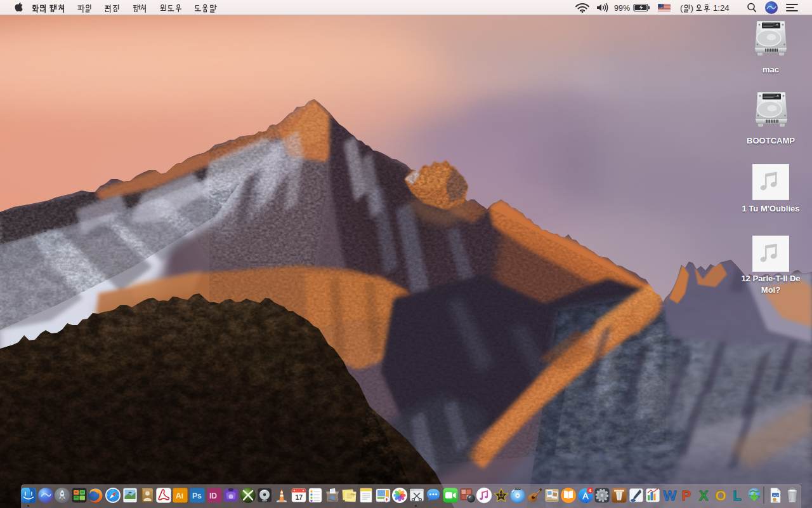  I want to click on svg-text: 1:24, so click(721, 8).